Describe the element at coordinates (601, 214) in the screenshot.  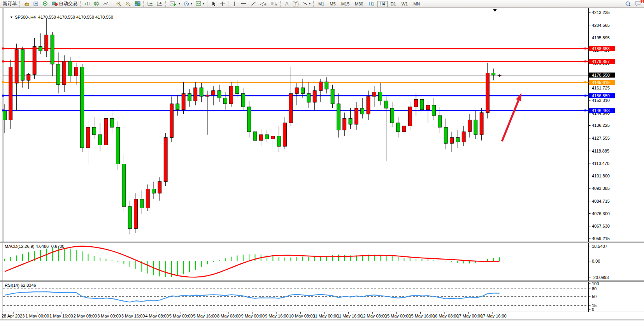
I see `svg-text: 4076.300` at that location.